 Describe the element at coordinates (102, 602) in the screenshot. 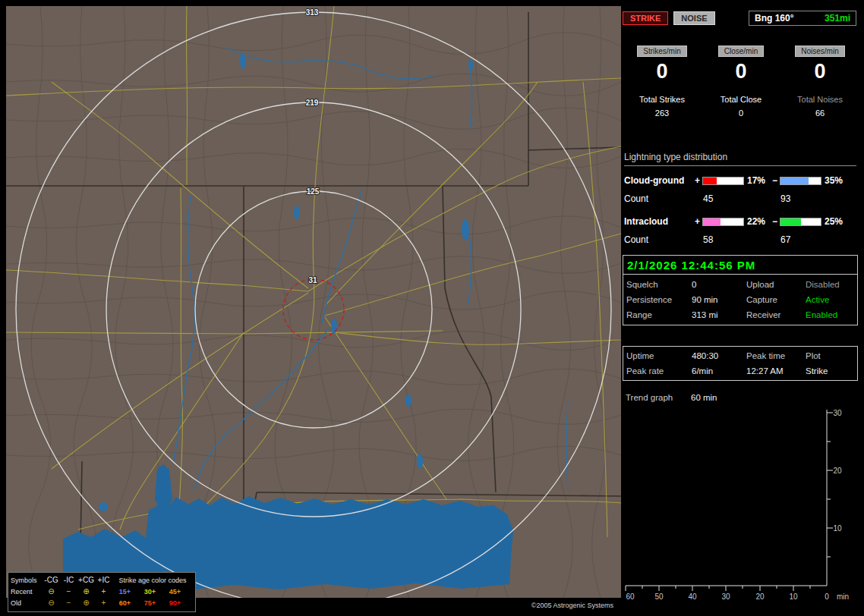

I see `legend-row-old: Old ⊖ − ⊕ + 60+ 75+ 90+` at that location.